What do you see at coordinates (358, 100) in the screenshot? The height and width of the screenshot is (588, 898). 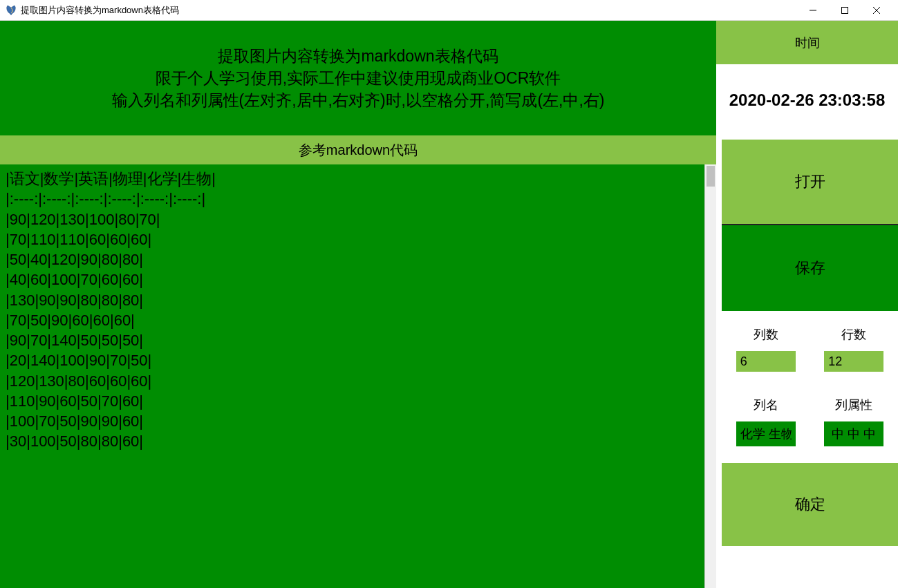 I see `header-line3: 输入列名和列属性(左对齐,居中,右对齐)时,以空格分开,简写成(左,中,右)` at bounding box center [358, 100].